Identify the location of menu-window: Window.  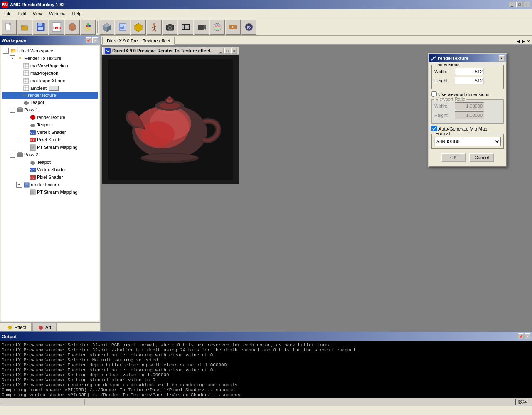
(57, 14).